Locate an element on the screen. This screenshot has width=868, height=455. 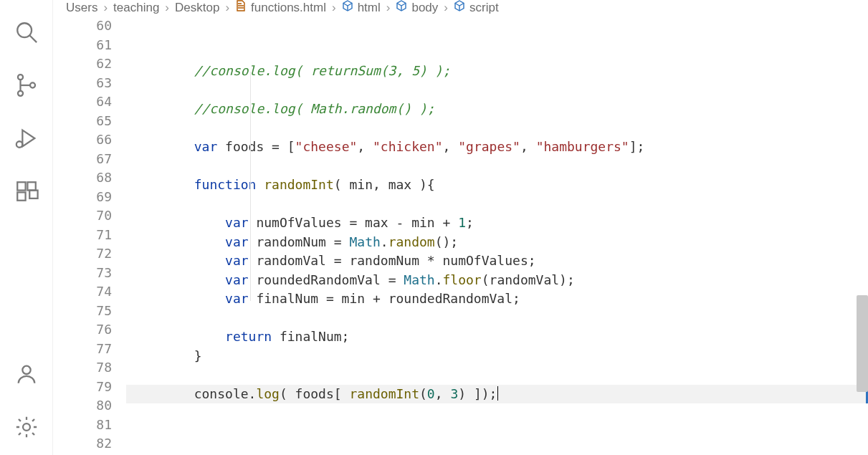
vertical-scrollbar is located at coordinates (861, 235).